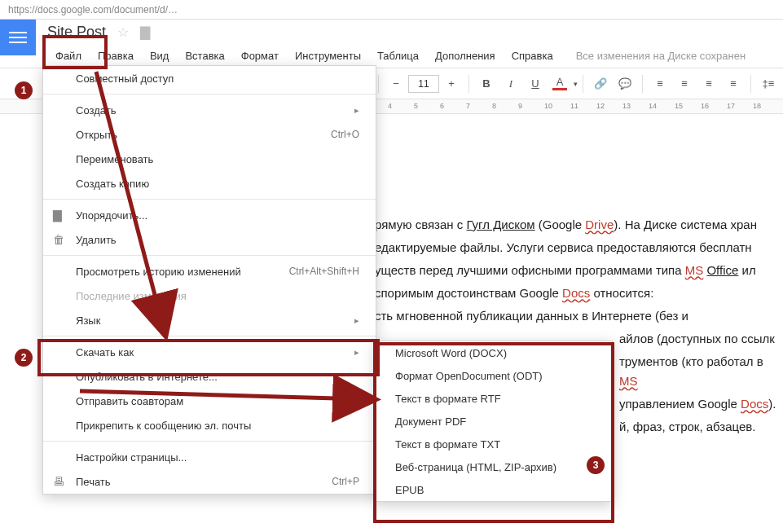  I want to click on line-spacing-button: ‡≡, so click(768, 84).